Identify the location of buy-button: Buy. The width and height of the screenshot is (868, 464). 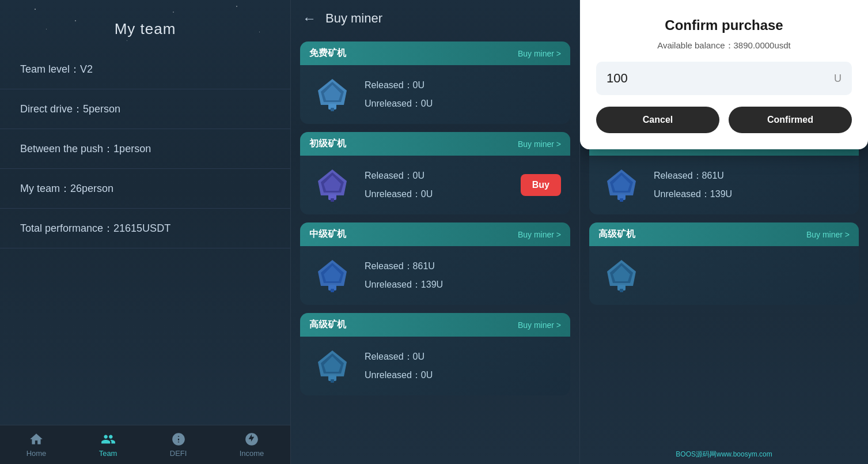
(541, 185).